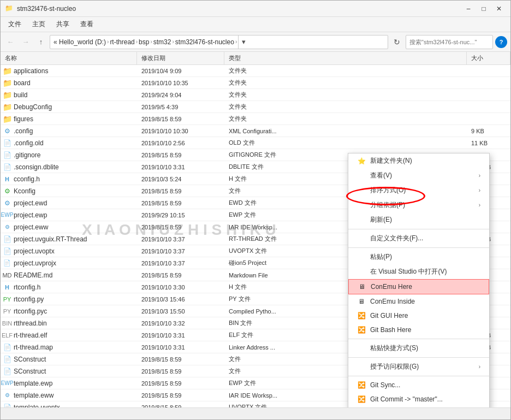 Image resolution: width=511 pixels, height=420 pixels. What do you see at coordinates (69, 155) in the screenshot?
I see `file-name-cell: 📄 .gitignore` at bounding box center [69, 155].